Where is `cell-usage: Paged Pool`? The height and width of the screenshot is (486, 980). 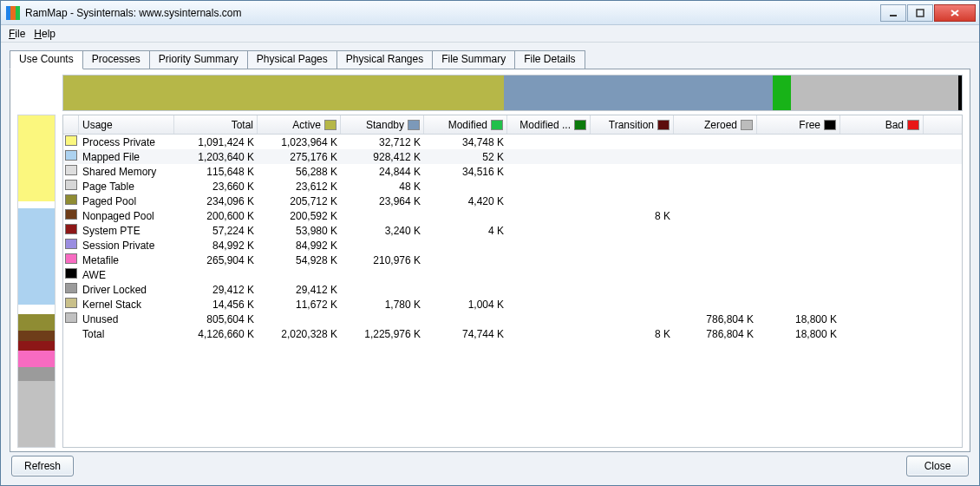
cell-usage: Paged Pool is located at coordinates (127, 201).